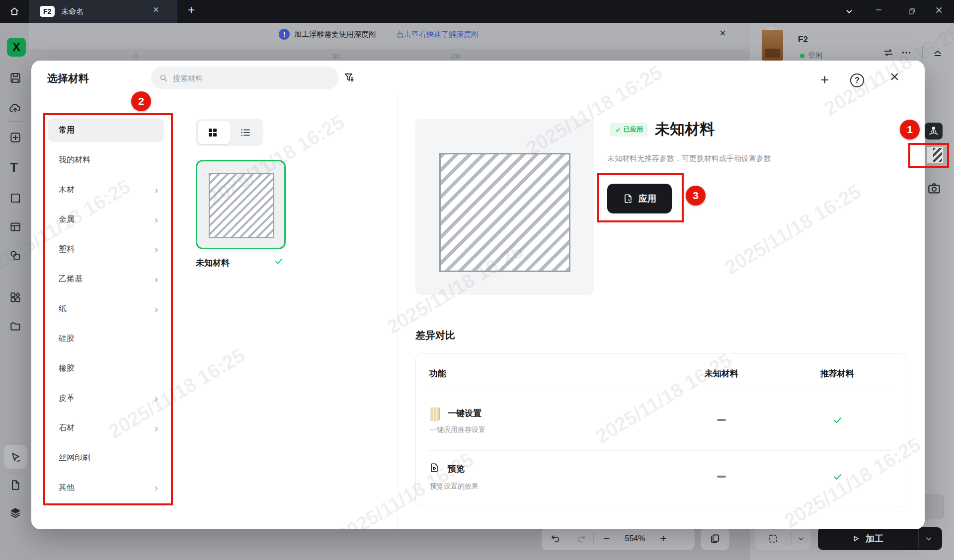 The image size is (954, 560). I want to click on list-view-icon, so click(245, 133).